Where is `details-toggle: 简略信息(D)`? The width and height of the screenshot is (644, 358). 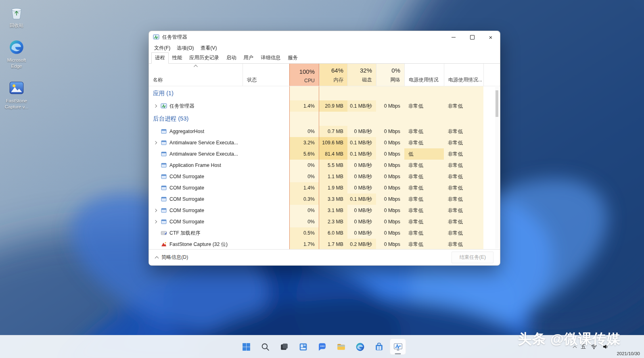 details-toggle: 简略信息(D) is located at coordinates (172, 257).